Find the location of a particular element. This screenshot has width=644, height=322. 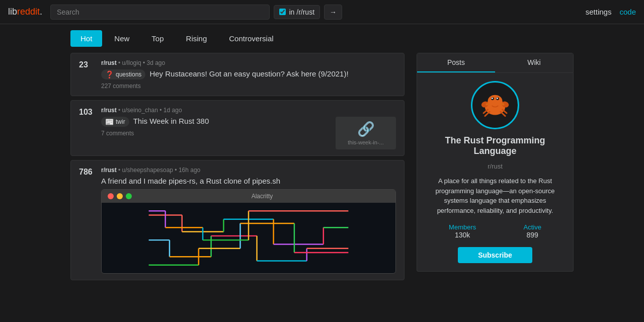

post-title: A friend and I made pipes-rs, a Rust clo… is located at coordinates (249, 181).